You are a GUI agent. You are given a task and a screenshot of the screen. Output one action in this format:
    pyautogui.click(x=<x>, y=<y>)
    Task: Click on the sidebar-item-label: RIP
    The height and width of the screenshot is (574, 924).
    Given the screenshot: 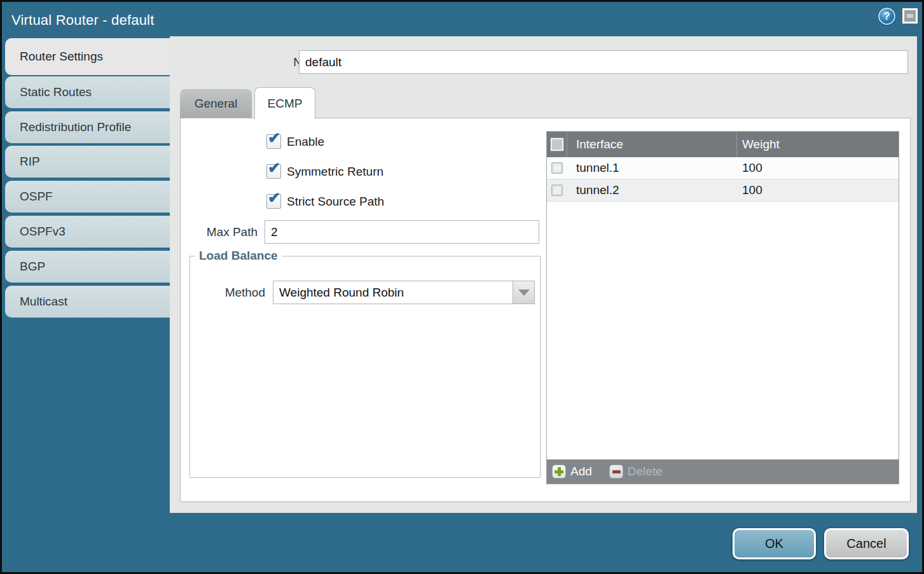 What is the action you would take?
    pyautogui.click(x=30, y=162)
    